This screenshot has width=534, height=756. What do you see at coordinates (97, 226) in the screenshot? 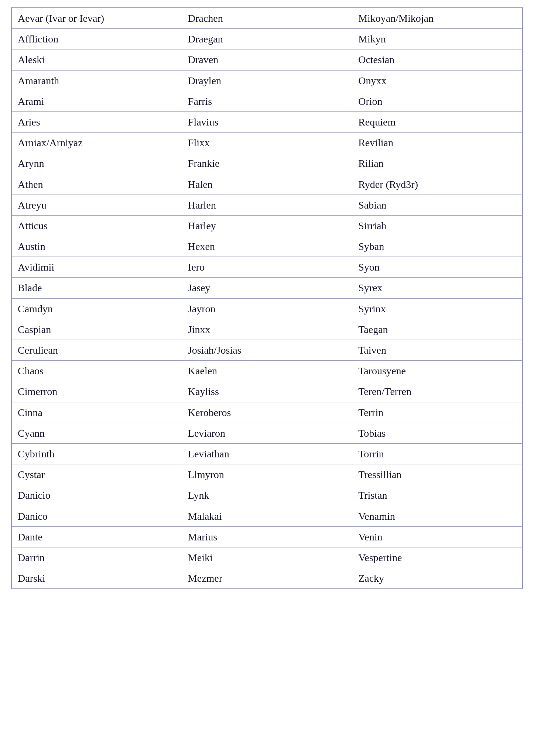
I see `table-cell: Atticus` at bounding box center [97, 226].